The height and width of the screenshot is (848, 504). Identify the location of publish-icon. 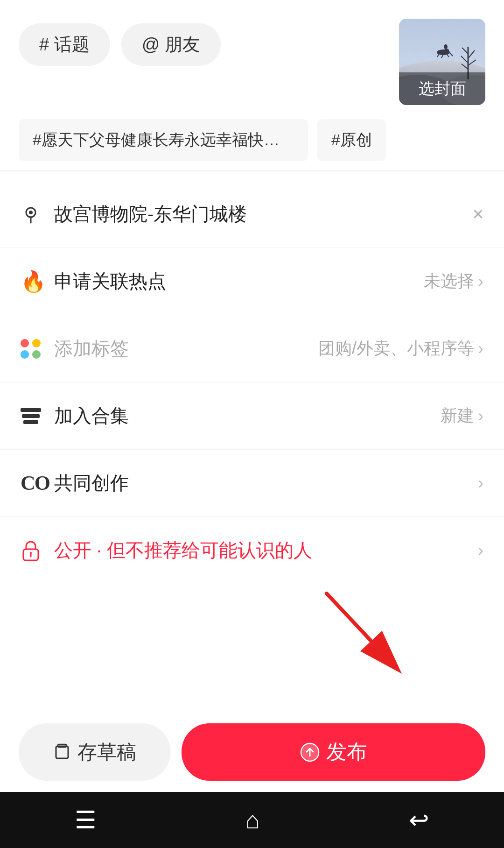
(310, 752).